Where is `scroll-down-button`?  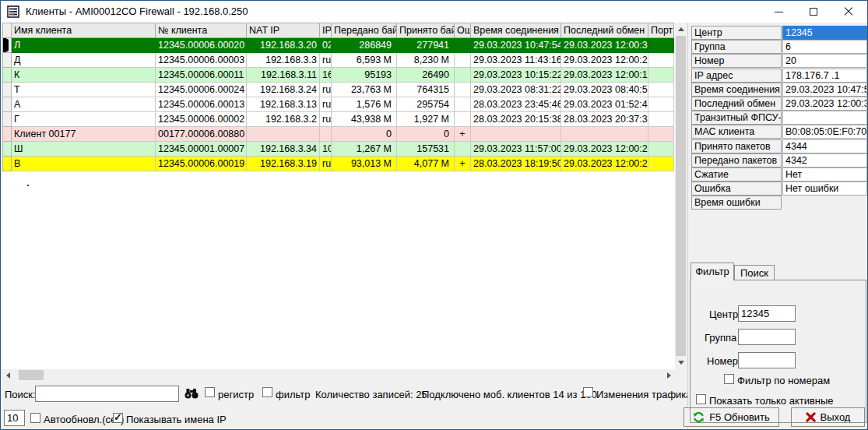
scroll-down-button is located at coordinates (680, 363).